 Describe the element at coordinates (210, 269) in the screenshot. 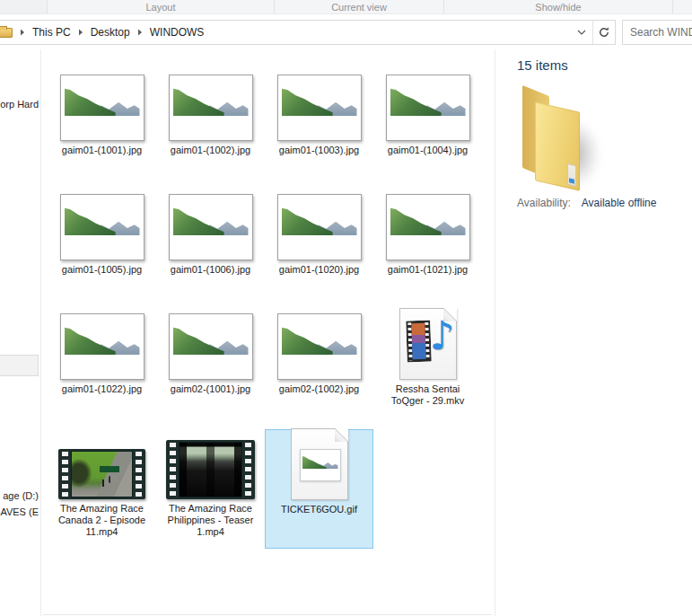

I see `file-name: gaim01-(1006).jpg` at that location.